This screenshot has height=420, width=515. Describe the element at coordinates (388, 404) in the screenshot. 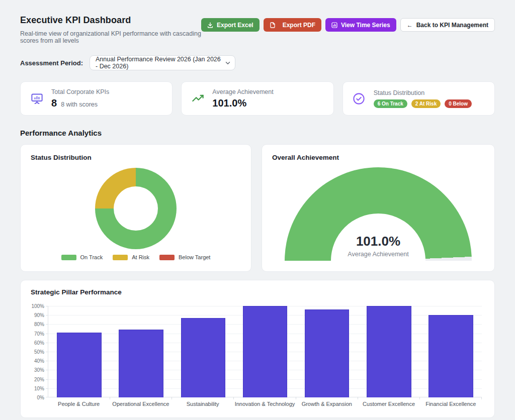

I see `x-axis-label: Customer Excellence` at that location.